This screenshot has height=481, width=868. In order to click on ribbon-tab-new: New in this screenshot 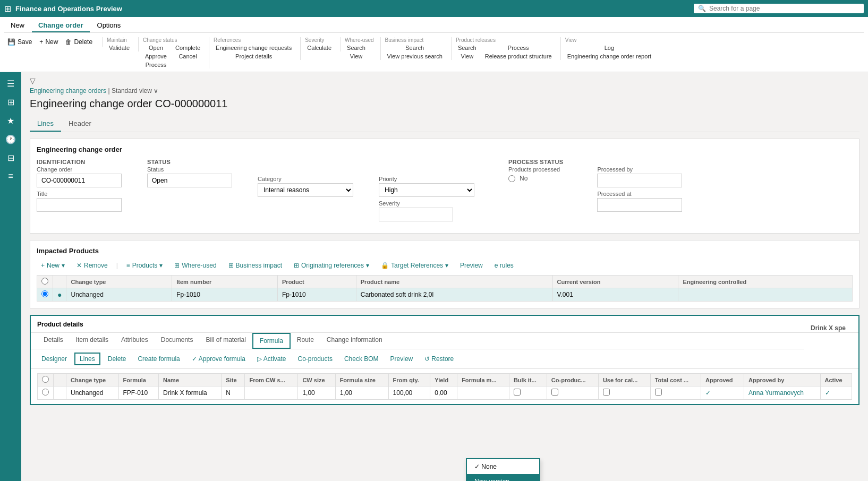, I will do `click(18, 25)`.